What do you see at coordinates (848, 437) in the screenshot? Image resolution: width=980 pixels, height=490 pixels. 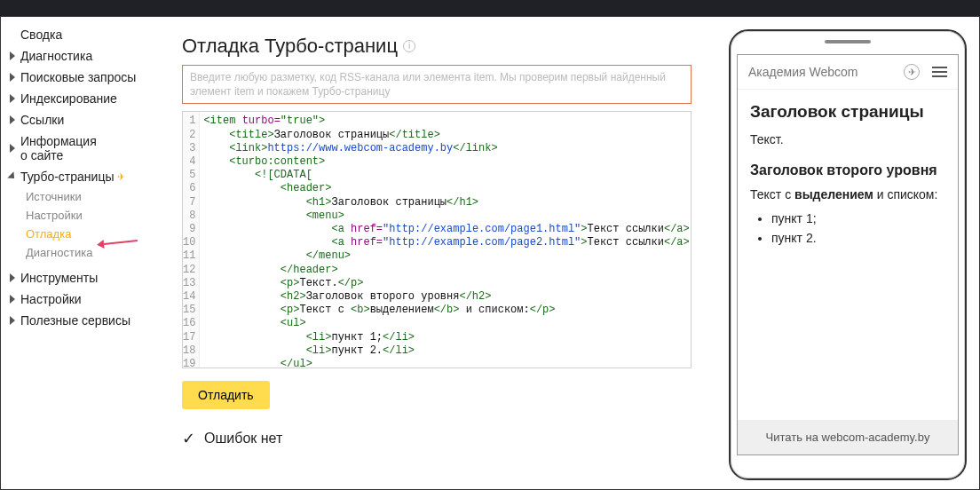 I see `preview-footer-link: Читать на webcom-academy.by` at bounding box center [848, 437].